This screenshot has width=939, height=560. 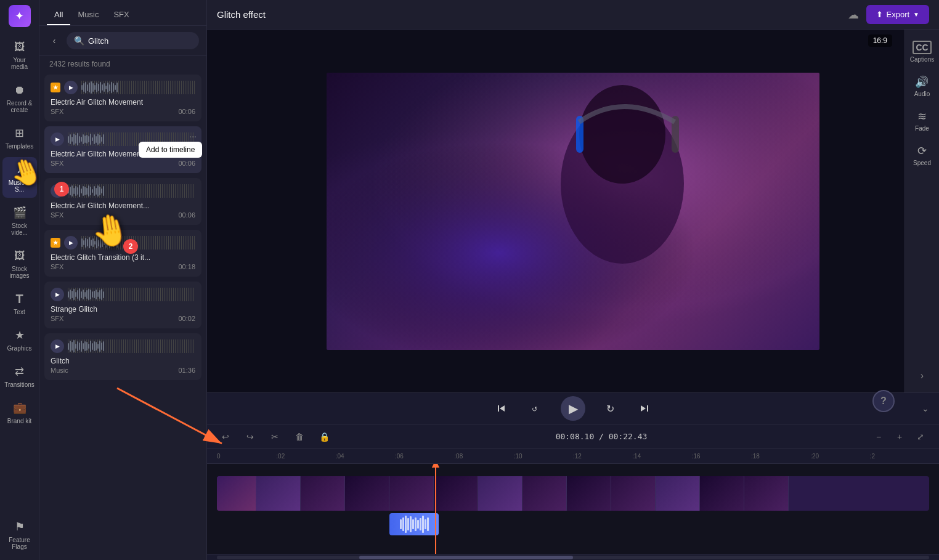 What do you see at coordinates (123, 150) in the screenshot?
I see `result-item: ··· ▶` at bounding box center [123, 150].